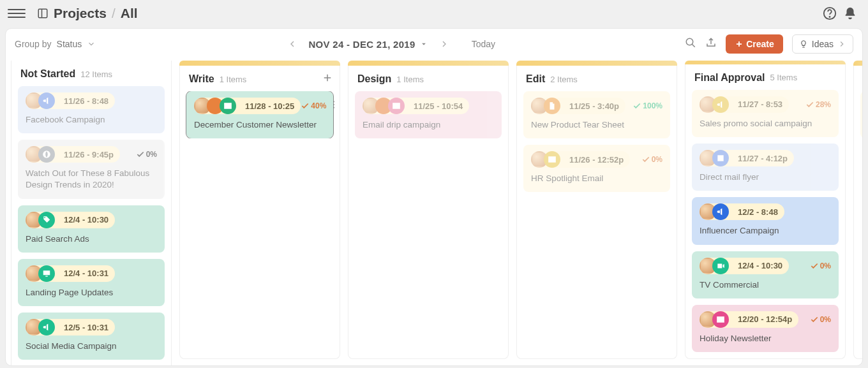  I want to click on tag-icon, so click(47, 220).